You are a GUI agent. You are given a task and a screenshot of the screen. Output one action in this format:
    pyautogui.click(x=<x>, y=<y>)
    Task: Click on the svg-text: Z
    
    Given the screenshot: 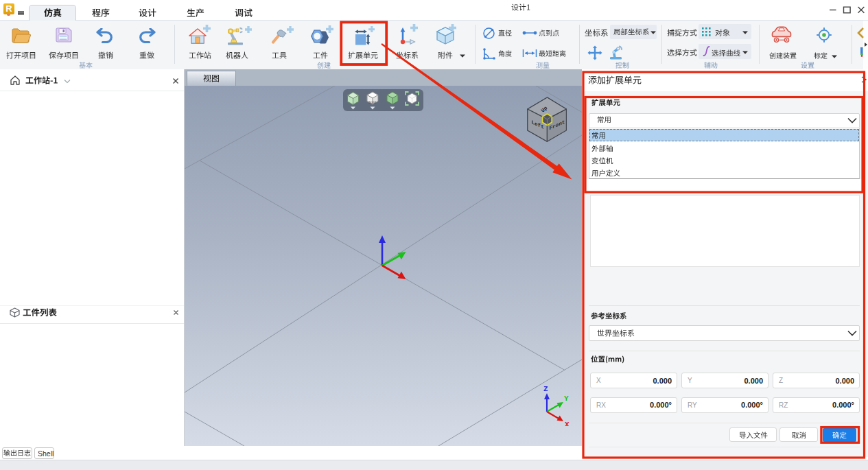 What is the action you would take?
    pyautogui.click(x=546, y=389)
    